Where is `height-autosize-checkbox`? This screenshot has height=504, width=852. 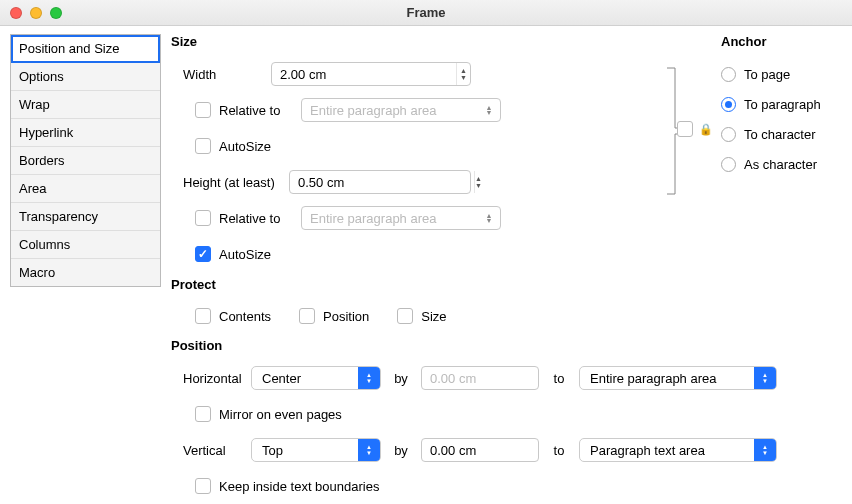 height-autosize-checkbox is located at coordinates (203, 254).